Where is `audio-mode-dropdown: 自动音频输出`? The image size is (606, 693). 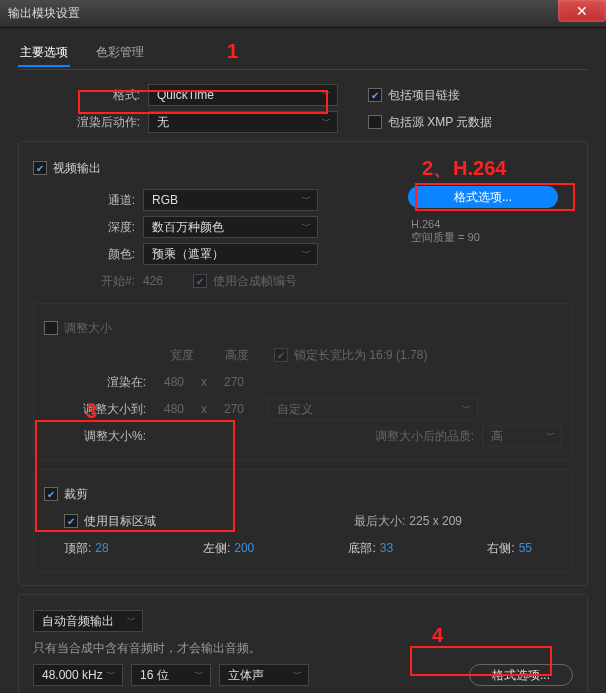 audio-mode-dropdown: 自动音频输出 is located at coordinates (88, 621).